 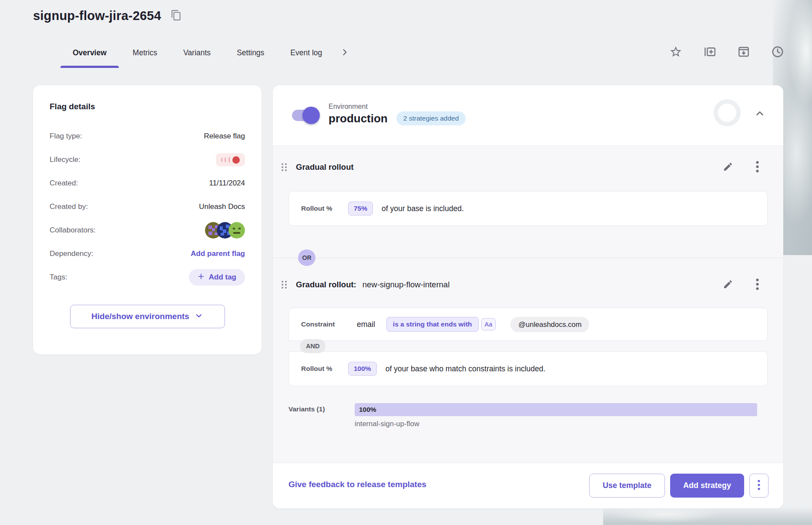 I want to click on tab-settings-label: Settings, so click(x=251, y=53).